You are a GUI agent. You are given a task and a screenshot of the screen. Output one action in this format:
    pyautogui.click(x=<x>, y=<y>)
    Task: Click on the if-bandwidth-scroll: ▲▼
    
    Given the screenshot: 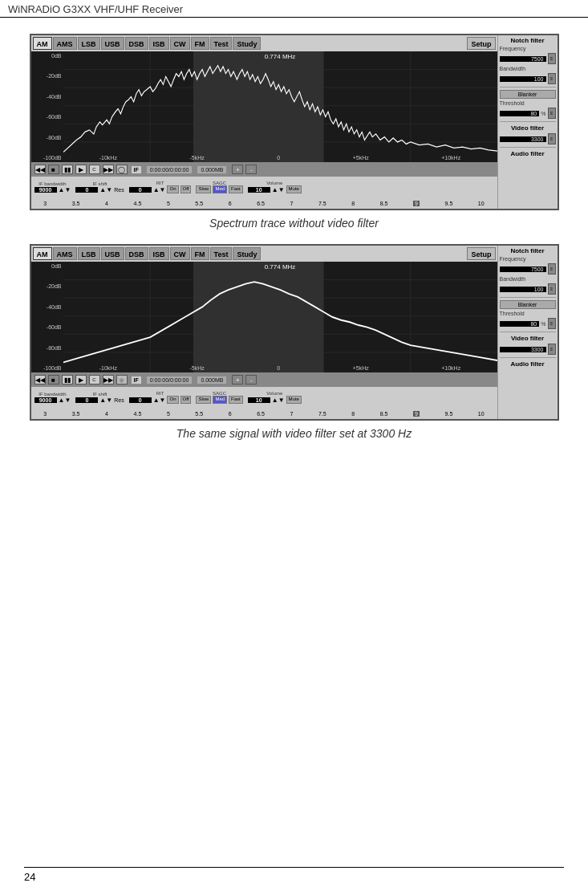 What is the action you would take?
    pyautogui.click(x=65, y=189)
    